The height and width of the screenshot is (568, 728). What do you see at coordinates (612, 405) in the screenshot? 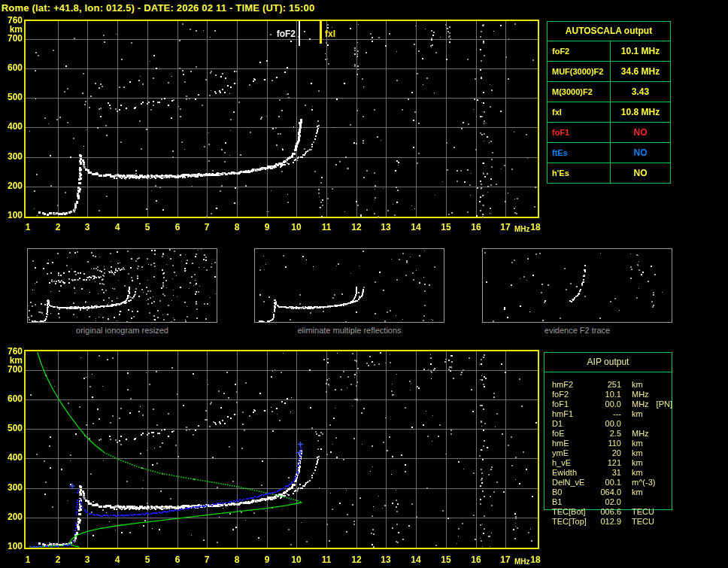
I see `aip-row-foF1: foF100.0MHz[PN]` at bounding box center [612, 405].